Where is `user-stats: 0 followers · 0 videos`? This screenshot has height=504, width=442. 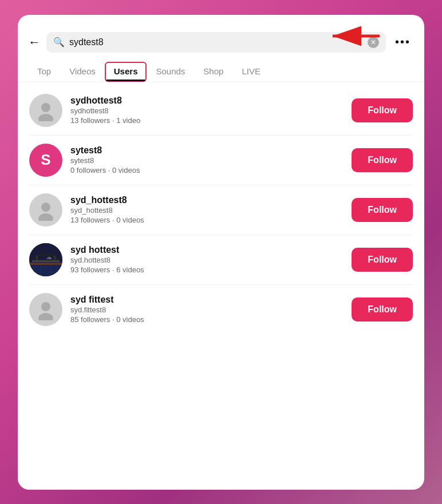 user-stats: 0 followers · 0 videos is located at coordinates (207, 170).